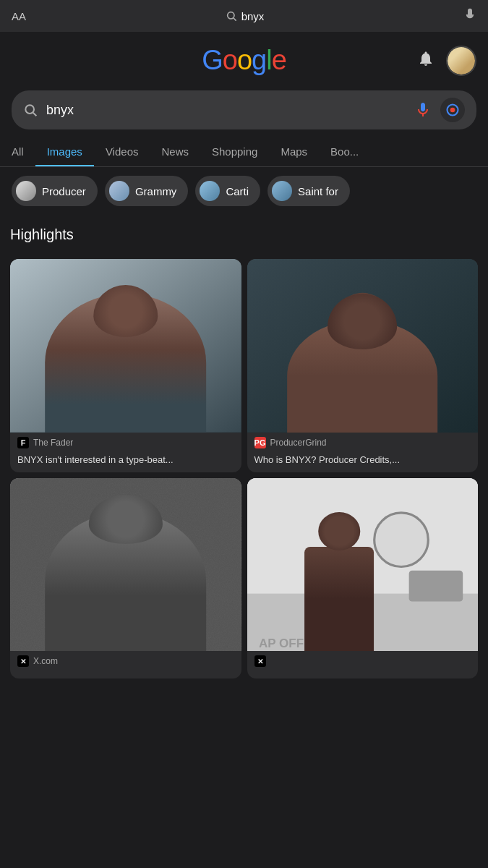 The height and width of the screenshot is (868, 488). What do you see at coordinates (126, 443) in the screenshot?
I see `card-1-source: F The Fader` at bounding box center [126, 443].